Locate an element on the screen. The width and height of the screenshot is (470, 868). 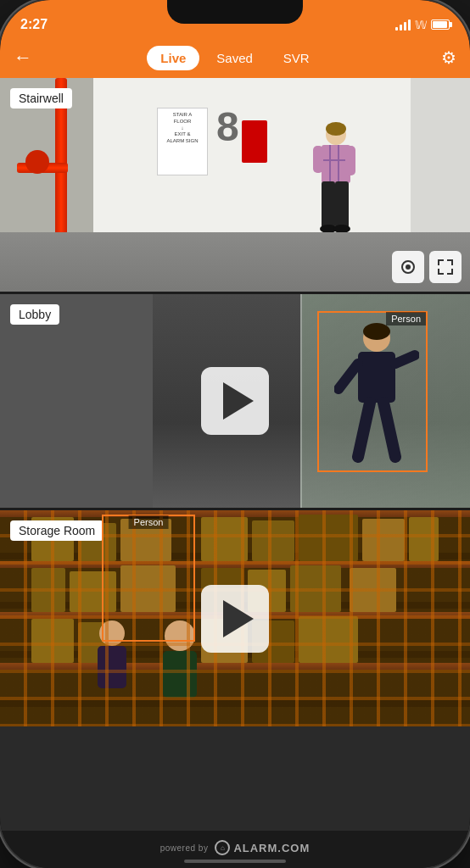
fullscreen-button is located at coordinates (445, 267).